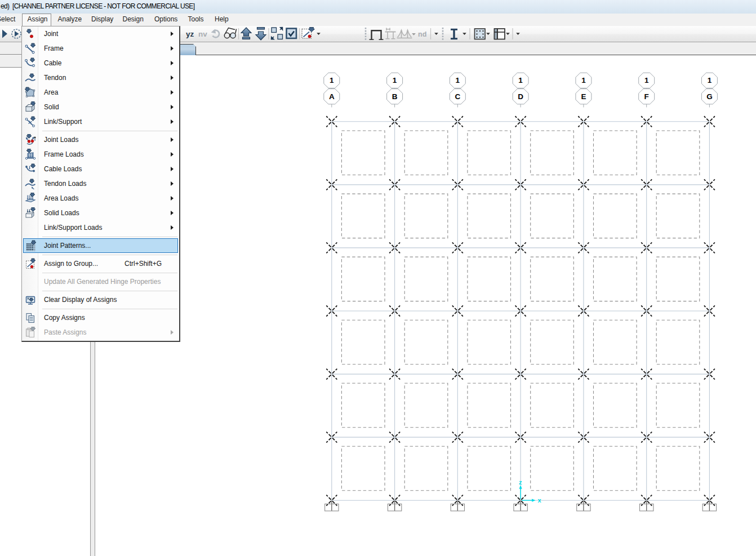  What do you see at coordinates (710, 97) in the screenshot?
I see `svg-text: G` at bounding box center [710, 97].